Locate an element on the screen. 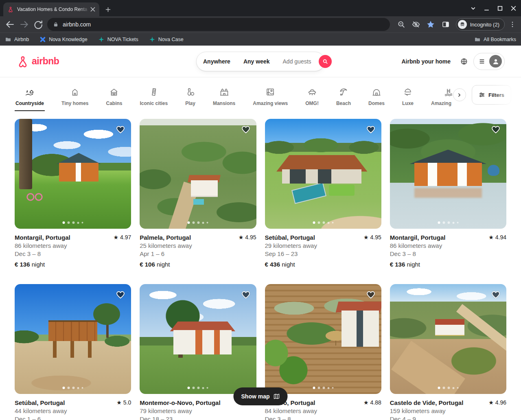  browser-tab: Vacation Homes & Condo Renta is located at coordinates (51, 9).